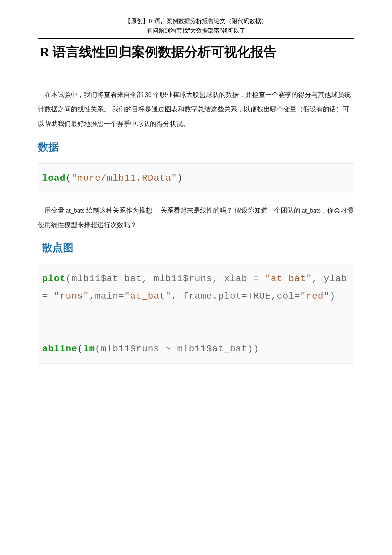  What do you see at coordinates (196, 109) in the screenshot?
I see `intro-paragraph: 在本试验中，我们将查看来自全部 30 个职业棒球大联盟球队的数据，并检查一个赛季…` at bounding box center [196, 109].